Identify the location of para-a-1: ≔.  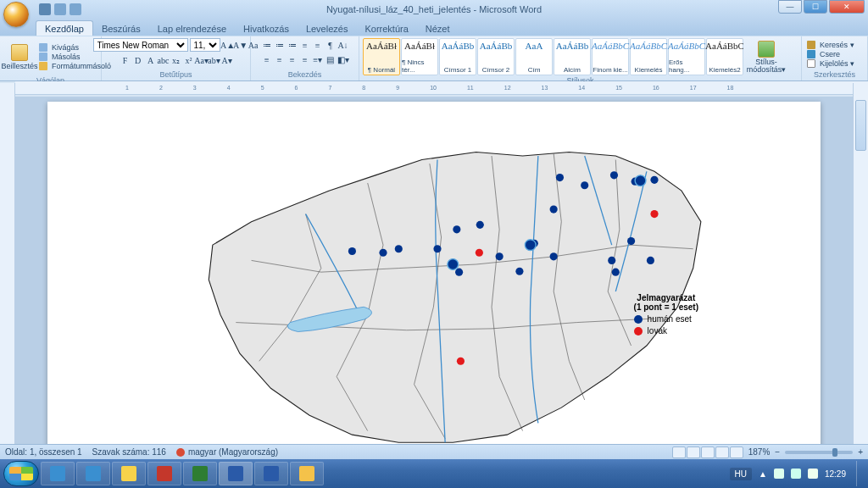
(280, 45).